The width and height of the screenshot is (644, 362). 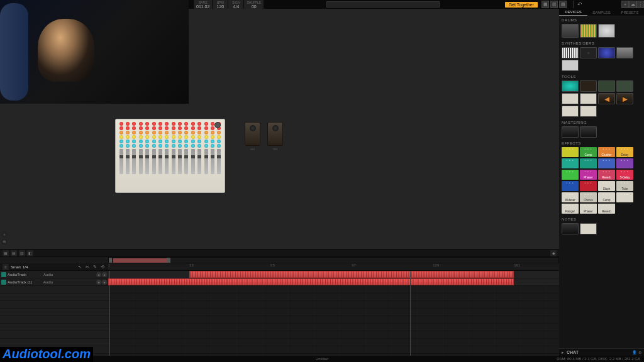 What do you see at coordinates (103, 267) in the screenshot?
I see `loop-tool-icon: ⟲` at bounding box center [103, 267].